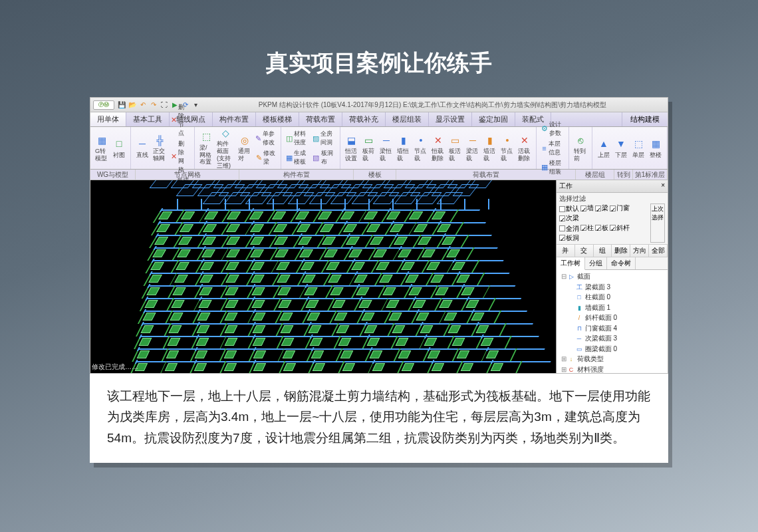 The height and width of the screenshot is (532, 758). What do you see at coordinates (324, 158) in the screenshot?
I see `ribbon-btn-small: ▧板洞布` at bounding box center [324, 158].